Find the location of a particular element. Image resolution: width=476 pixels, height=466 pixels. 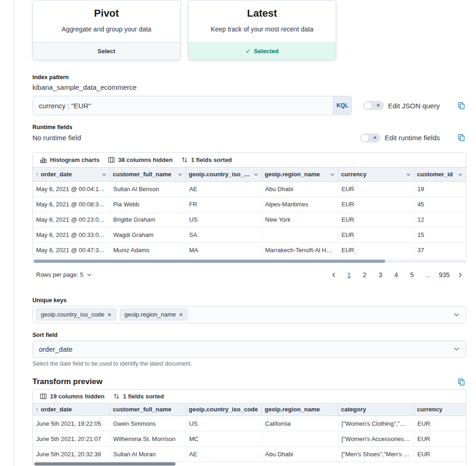

unique-keys-combobox: geoip.country_iso_code×geoip.region_name… is located at coordinates (249, 315).